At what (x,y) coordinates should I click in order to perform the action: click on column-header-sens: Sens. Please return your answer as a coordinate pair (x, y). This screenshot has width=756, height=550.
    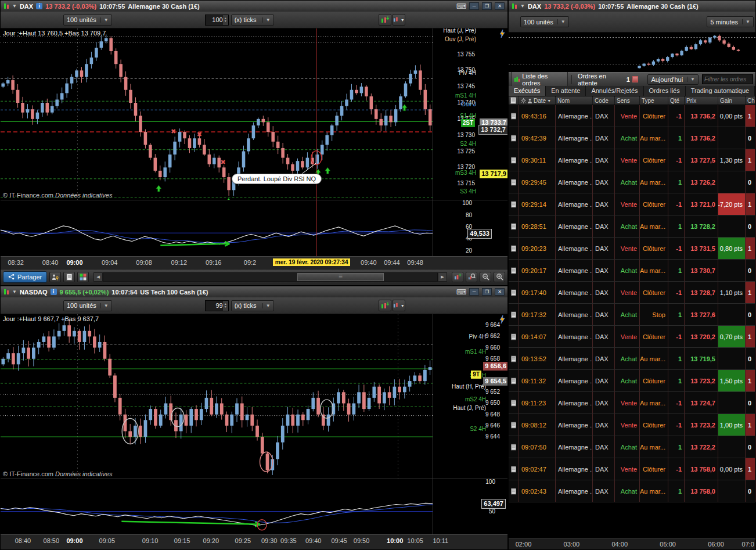
    Looking at the image, I should click on (627, 100).